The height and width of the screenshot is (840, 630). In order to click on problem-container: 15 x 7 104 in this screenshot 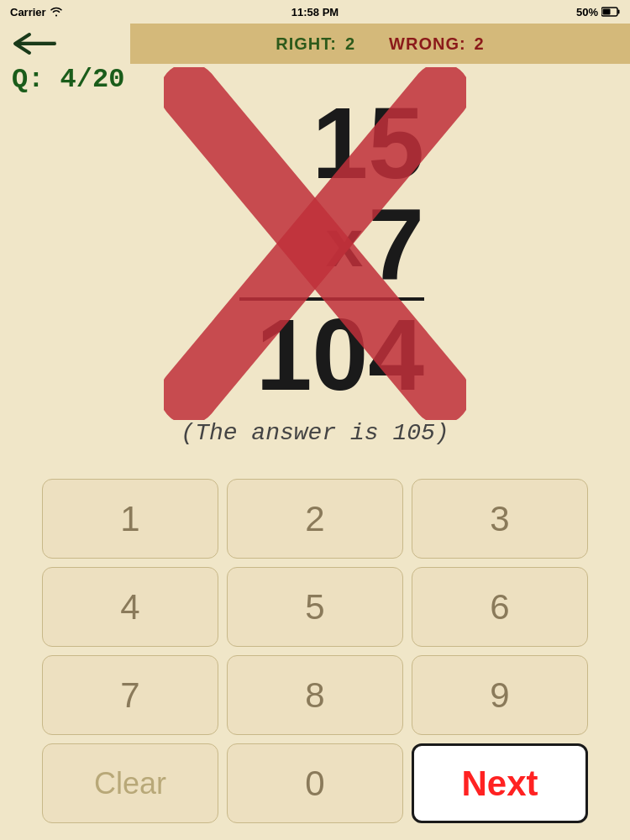, I will do `click(315, 249)`.